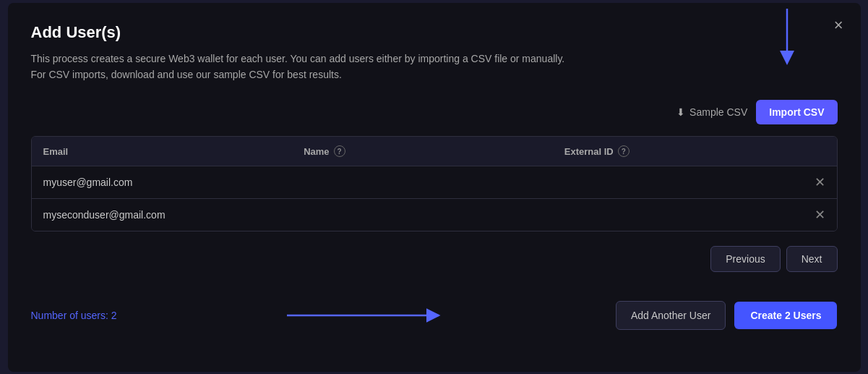 The height and width of the screenshot is (374, 868). Describe the element at coordinates (434, 182) in the screenshot. I see `table-row: myuser@gmail.com ✕` at that location.